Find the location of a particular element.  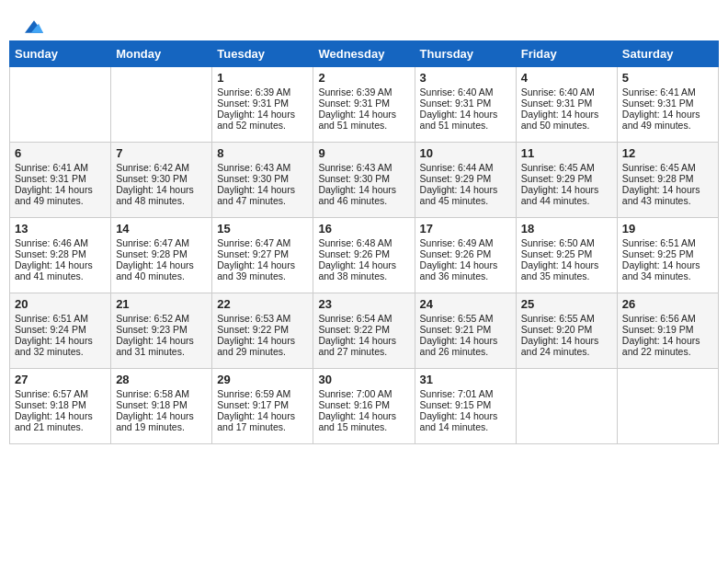

calendar-cell: 2Sunrise: 6:39 AMSunset: 9:31 PMDaylight… is located at coordinates (364, 105).